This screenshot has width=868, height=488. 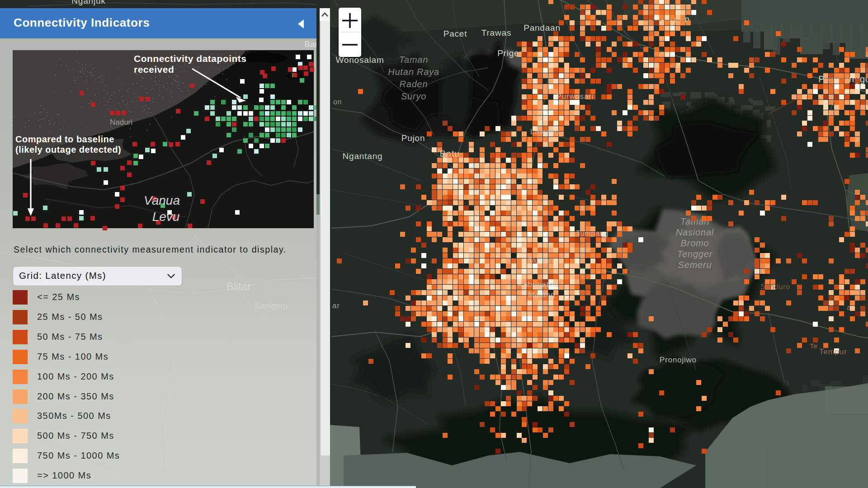 What do you see at coordinates (542, 28) in the screenshot?
I see `svg-text: Pandaan` at bounding box center [542, 28].